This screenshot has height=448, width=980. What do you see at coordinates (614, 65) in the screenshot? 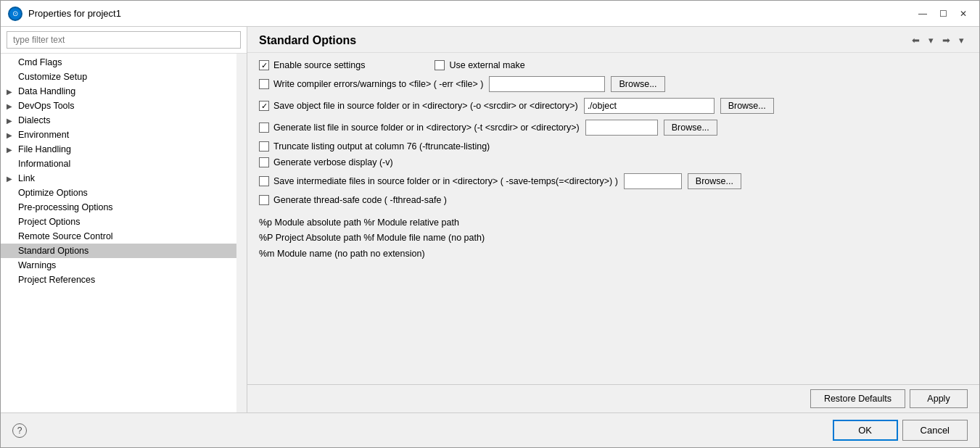
I see `option-row-enable-source: Enable source settings Use external make` at bounding box center [614, 65].